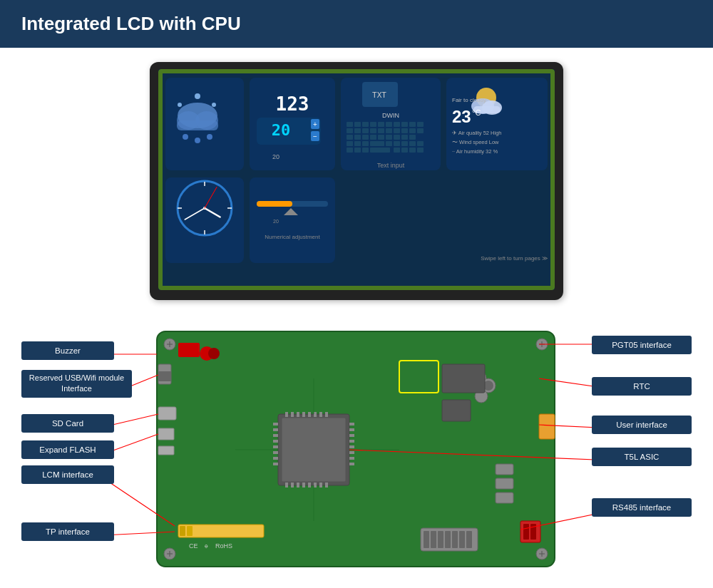 The height and width of the screenshot is (588, 713). I want to click on svg-text: CE, so click(194, 546).